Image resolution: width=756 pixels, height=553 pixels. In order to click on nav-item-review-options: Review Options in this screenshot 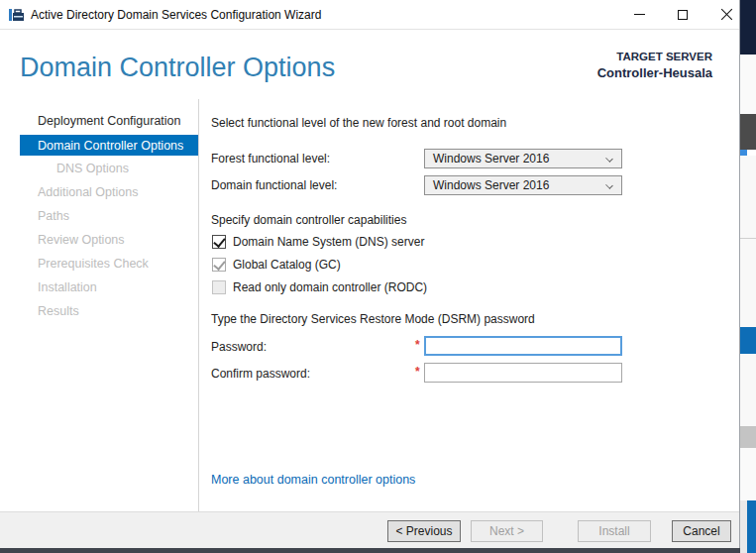, I will do `click(99, 240)`.